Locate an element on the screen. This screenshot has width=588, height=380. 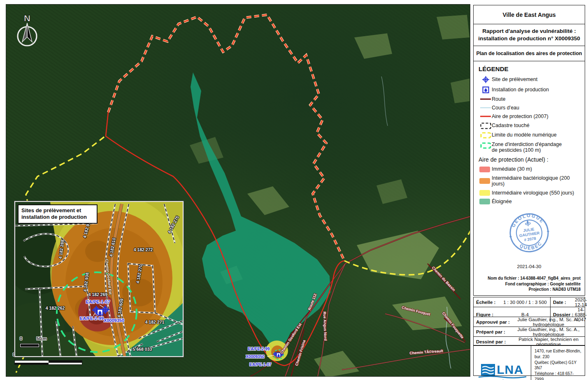
legend-item-limite-modele: Limite du modèle numérique is located at coordinates (530, 135).